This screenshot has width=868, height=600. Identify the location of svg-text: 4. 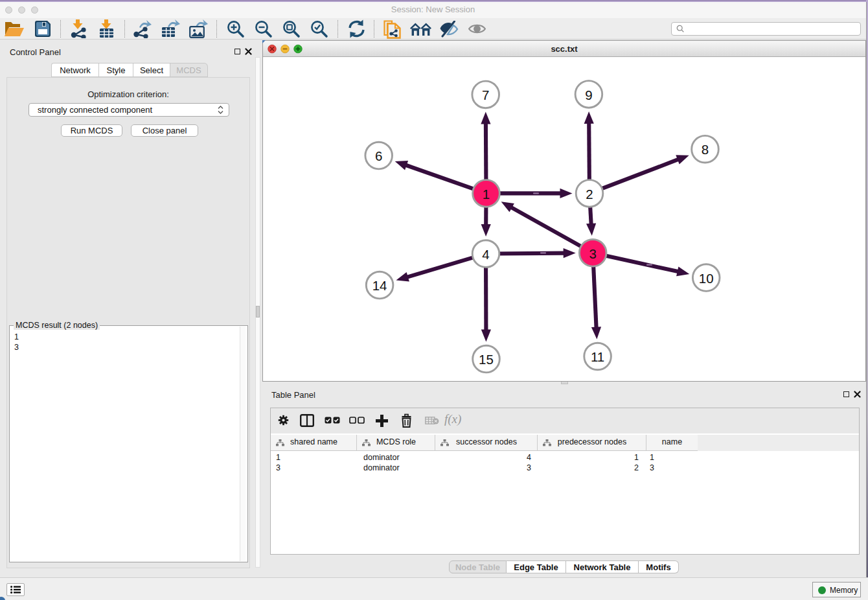
(486, 254).